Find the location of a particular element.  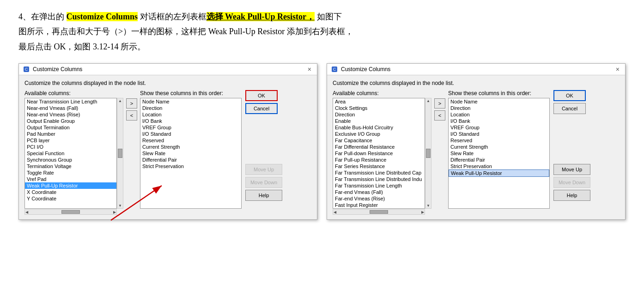

dialog-right-available-list: Area Clock Settings Direction Enable Ena… is located at coordinates (379, 153).